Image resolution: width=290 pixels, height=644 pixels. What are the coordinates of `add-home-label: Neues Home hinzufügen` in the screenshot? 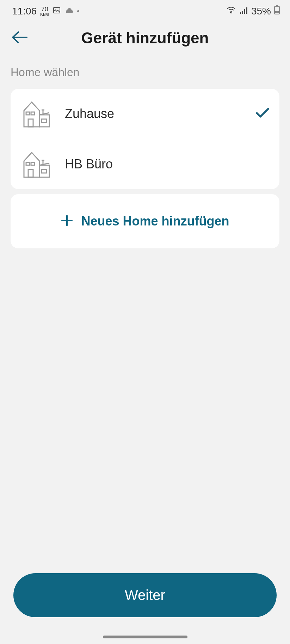 It's located at (155, 221).